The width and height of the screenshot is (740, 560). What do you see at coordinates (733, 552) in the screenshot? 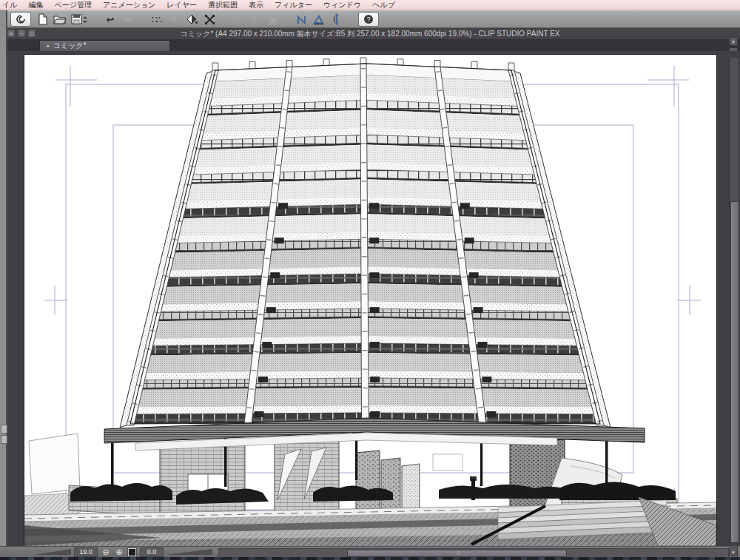
I see `scroll-down-button: ▾` at bounding box center [733, 552].